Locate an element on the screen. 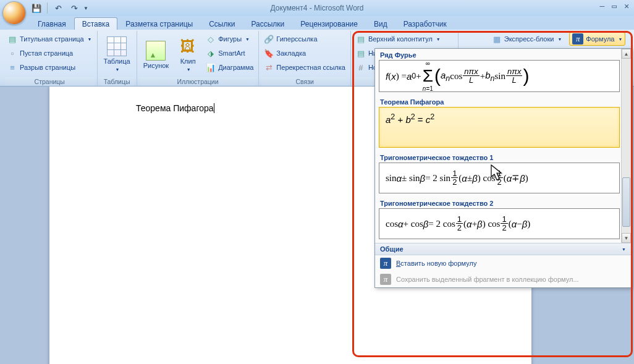  equation-button: π Формула ▼ is located at coordinates (597, 39).